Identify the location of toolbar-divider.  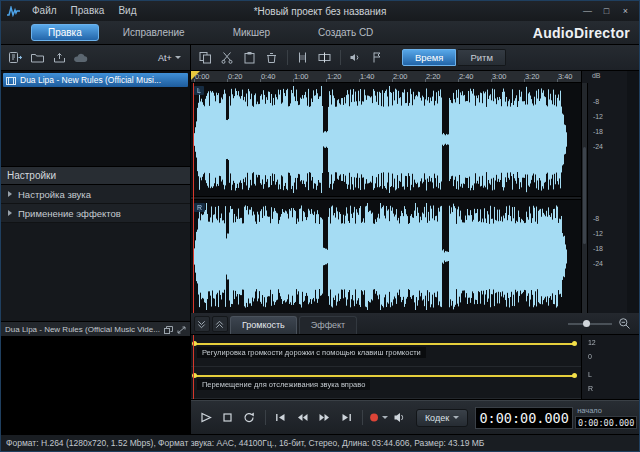
(362, 418).